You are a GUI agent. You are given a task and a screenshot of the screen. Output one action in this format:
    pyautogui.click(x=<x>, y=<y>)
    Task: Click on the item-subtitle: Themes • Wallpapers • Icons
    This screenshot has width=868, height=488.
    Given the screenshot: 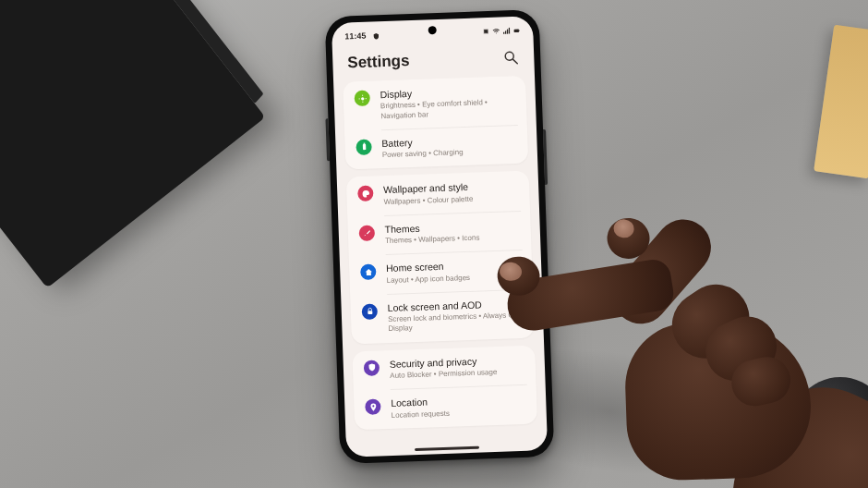 What is the action you would take?
    pyautogui.click(x=432, y=240)
    